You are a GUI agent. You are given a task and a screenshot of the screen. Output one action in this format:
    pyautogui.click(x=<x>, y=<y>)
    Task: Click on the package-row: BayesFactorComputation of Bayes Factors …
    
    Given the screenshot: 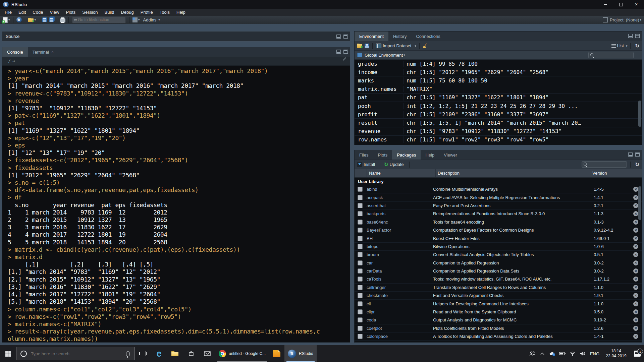 What is the action you would take?
    pyautogui.click(x=498, y=230)
    